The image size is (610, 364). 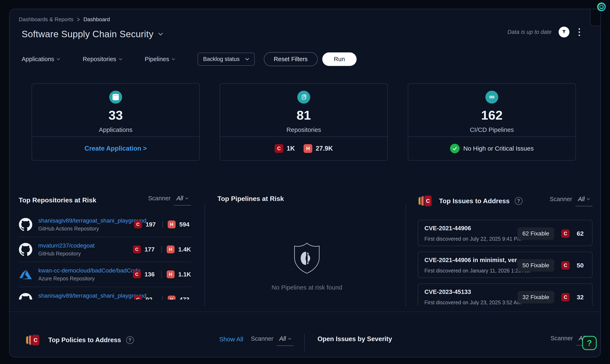 What do you see at coordinates (185, 274) in the screenshot?
I see `high-count: 1.1K` at bounding box center [185, 274].